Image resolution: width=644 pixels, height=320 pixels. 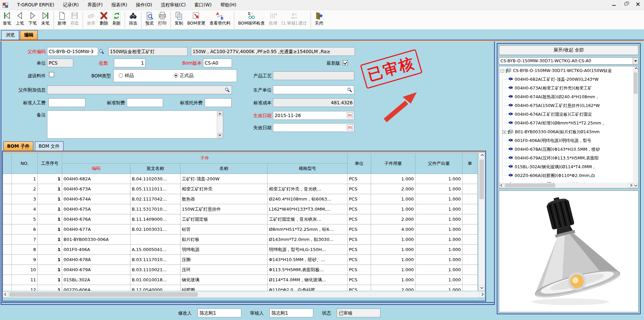 I want to click on menu-item: 界面(F), so click(x=95, y=5).